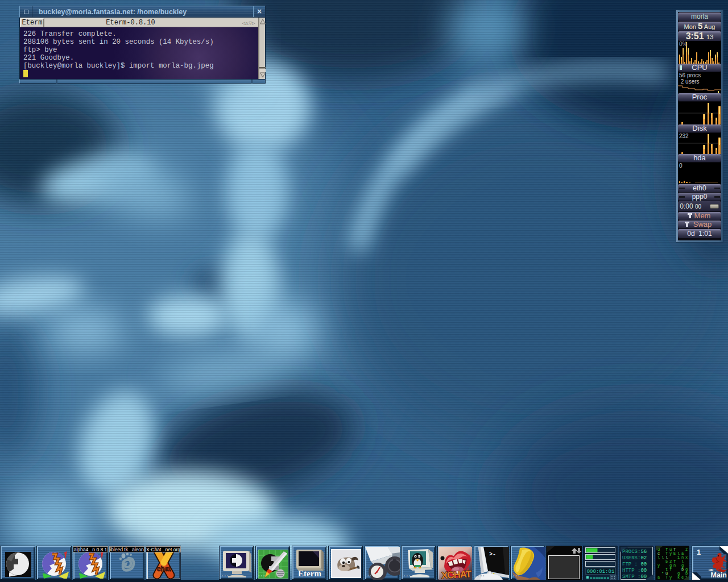 Image resolution: width=728 pixels, height=582 pixels. What do you see at coordinates (675, 566) in the screenshot?
I see `svg-text: n` at bounding box center [675, 566].